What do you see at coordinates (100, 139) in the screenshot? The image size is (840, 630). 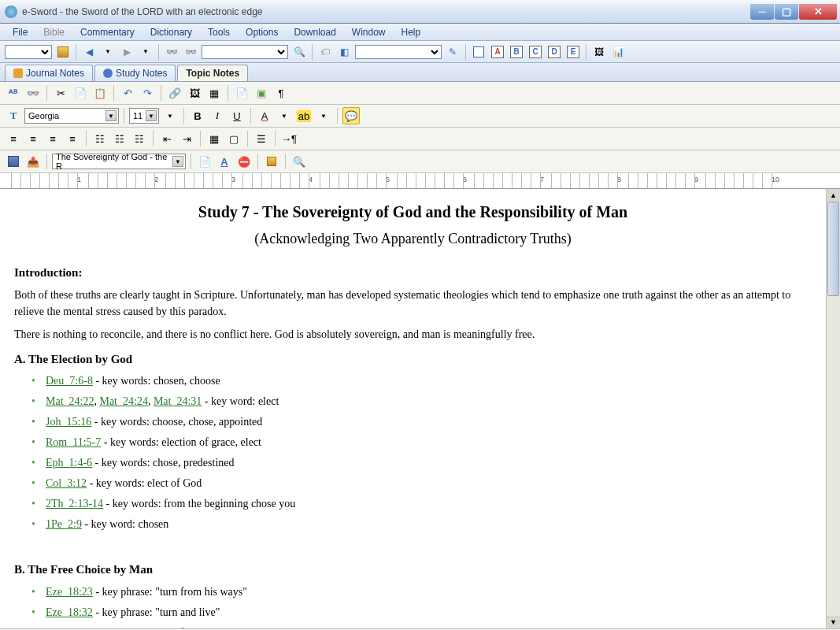 I see `list-number-icon: ☷` at bounding box center [100, 139].